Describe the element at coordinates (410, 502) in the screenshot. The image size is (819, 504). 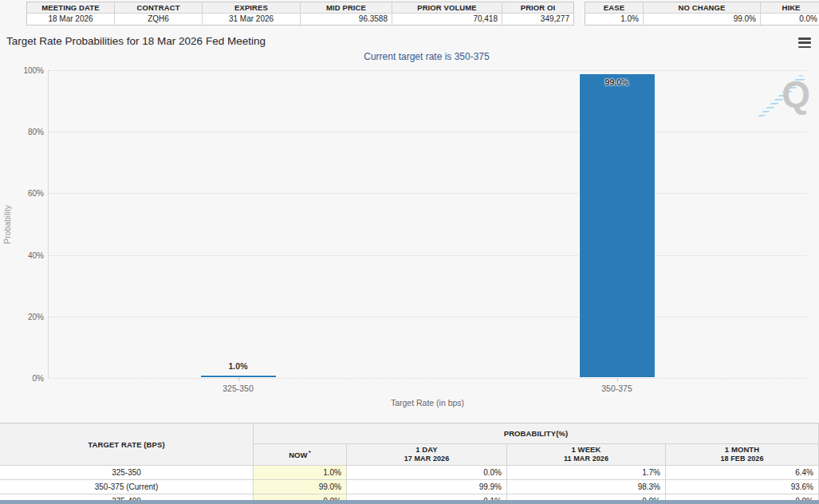
I see `horizontal-scrollbar` at that location.